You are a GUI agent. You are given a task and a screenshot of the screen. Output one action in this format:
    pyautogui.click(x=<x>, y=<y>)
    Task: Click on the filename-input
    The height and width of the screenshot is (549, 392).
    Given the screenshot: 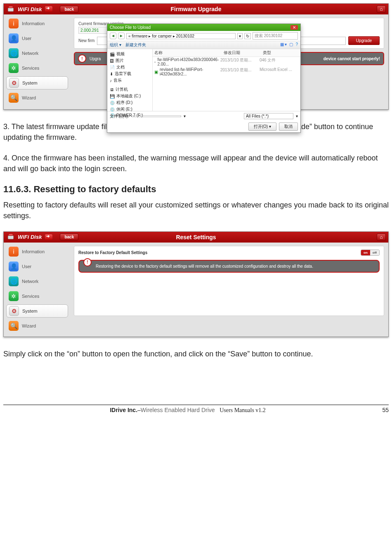 What is the action you would take?
    pyautogui.click(x=156, y=116)
    